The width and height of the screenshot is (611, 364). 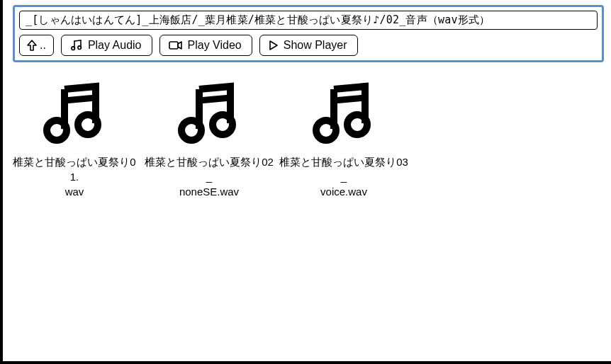 I want to click on video-camera-icon, so click(x=176, y=45).